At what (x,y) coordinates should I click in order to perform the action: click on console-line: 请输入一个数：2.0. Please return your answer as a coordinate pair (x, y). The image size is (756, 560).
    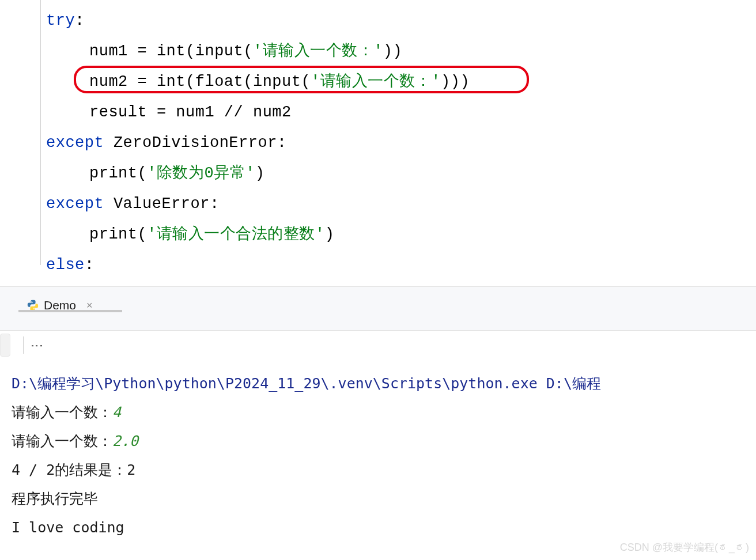
    Looking at the image, I should click on (378, 441).